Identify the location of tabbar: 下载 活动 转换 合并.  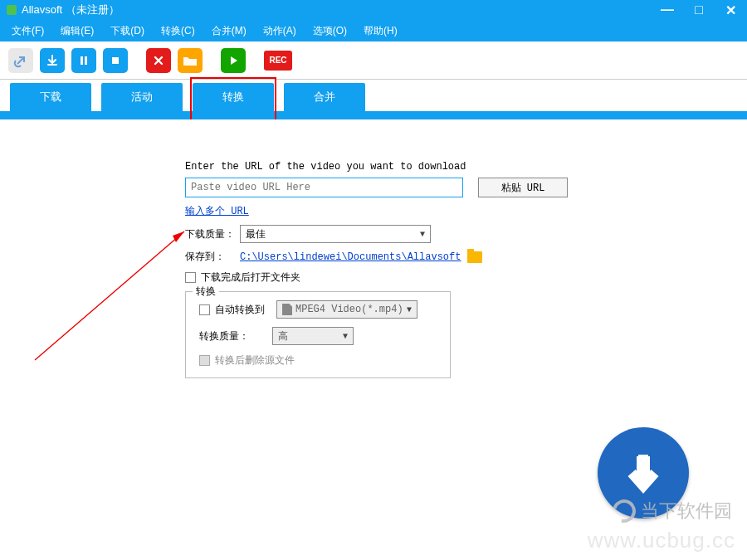
(374, 95).